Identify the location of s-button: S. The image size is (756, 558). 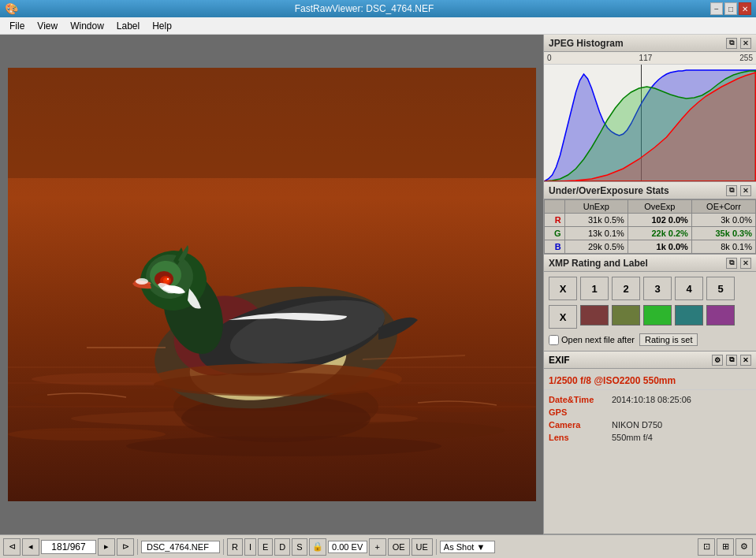
(300, 547).